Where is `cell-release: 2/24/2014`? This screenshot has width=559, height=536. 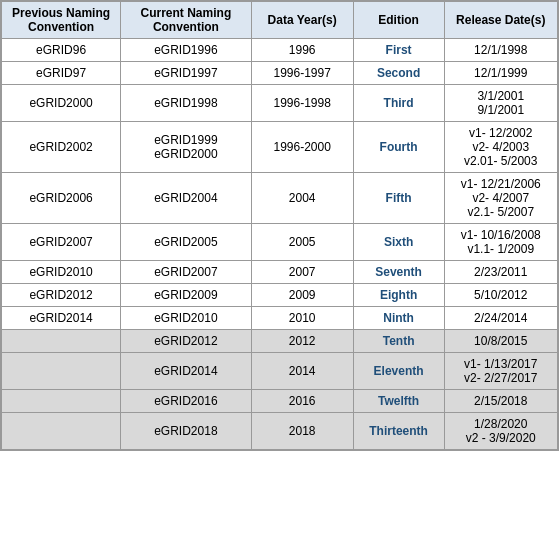
cell-release: 2/24/2014 is located at coordinates (501, 318).